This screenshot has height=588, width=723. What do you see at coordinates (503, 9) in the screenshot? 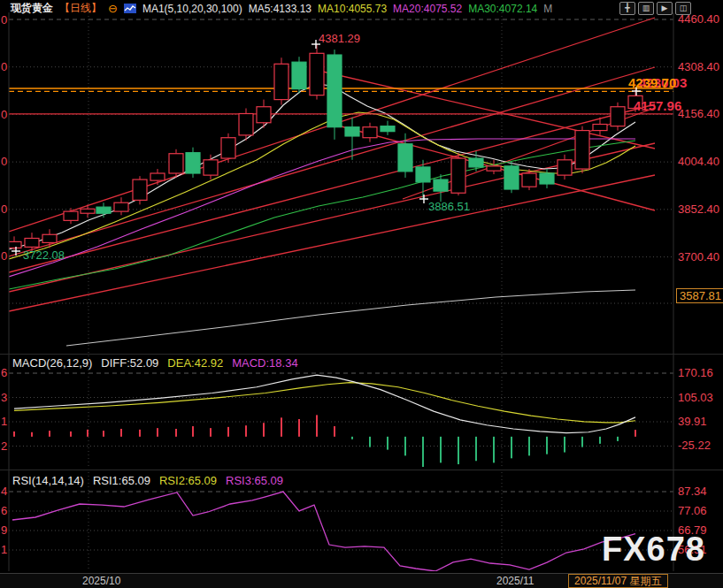
I see `ma30-value: MA30:4072.14` at bounding box center [503, 9].